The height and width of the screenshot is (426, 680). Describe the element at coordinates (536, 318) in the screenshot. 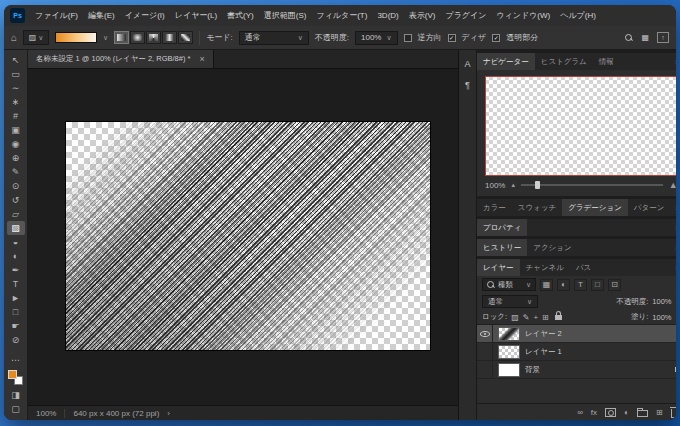

I see `lock-position-icon: +` at that location.